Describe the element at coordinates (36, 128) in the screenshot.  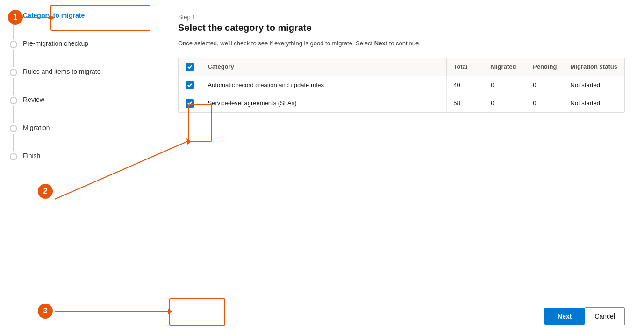
I see `sidebar-step-label-5: Migration` at that location.